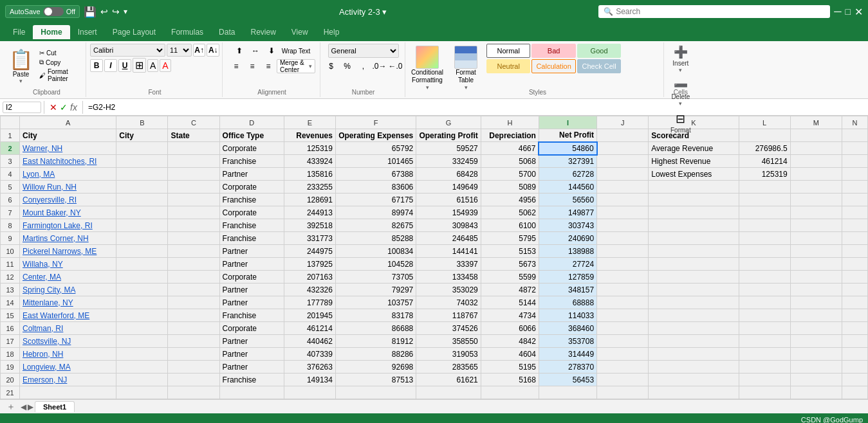 This screenshot has width=868, height=423. I want to click on row-header-13: 13, so click(10, 290).